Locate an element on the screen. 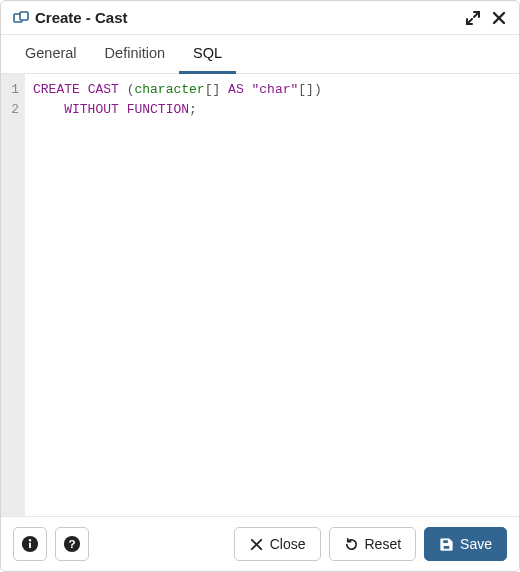 The height and width of the screenshot is (572, 520). close-button-label: Close is located at coordinates (288, 544).